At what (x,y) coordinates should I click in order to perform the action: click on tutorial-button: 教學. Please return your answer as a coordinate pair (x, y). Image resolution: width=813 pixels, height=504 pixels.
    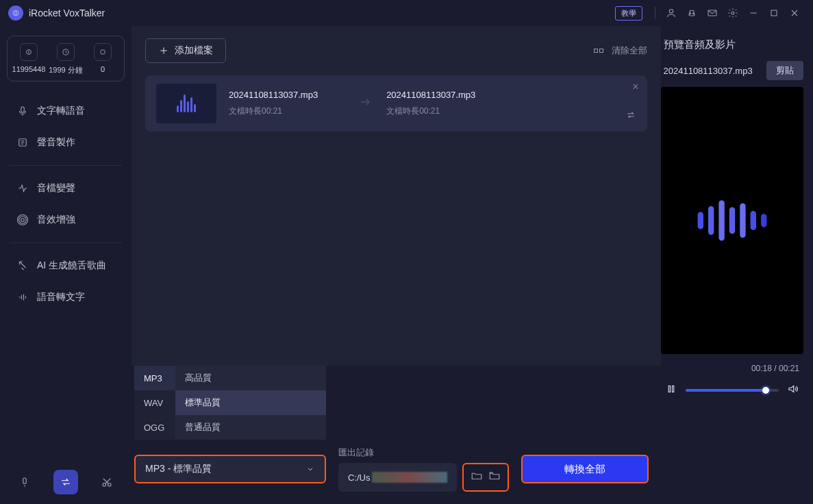
    Looking at the image, I should click on (629, 14).